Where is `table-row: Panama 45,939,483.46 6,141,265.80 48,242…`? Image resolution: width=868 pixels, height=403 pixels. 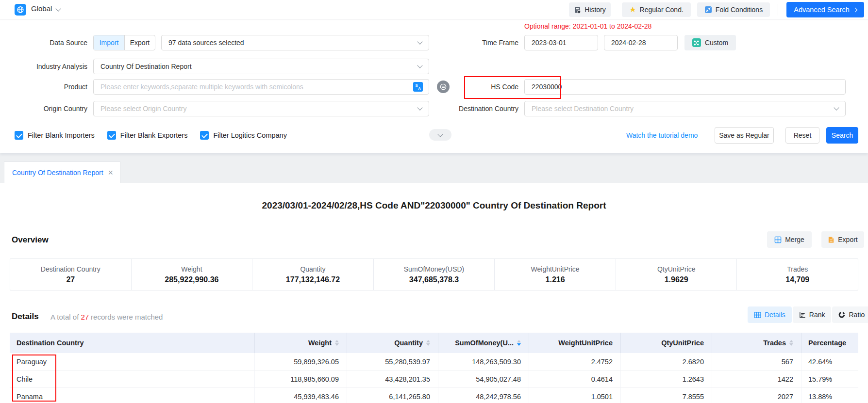 table-row: Panama 45,939,483.46 6,141,265.80 48,242… is located at coordinates (434, 396).